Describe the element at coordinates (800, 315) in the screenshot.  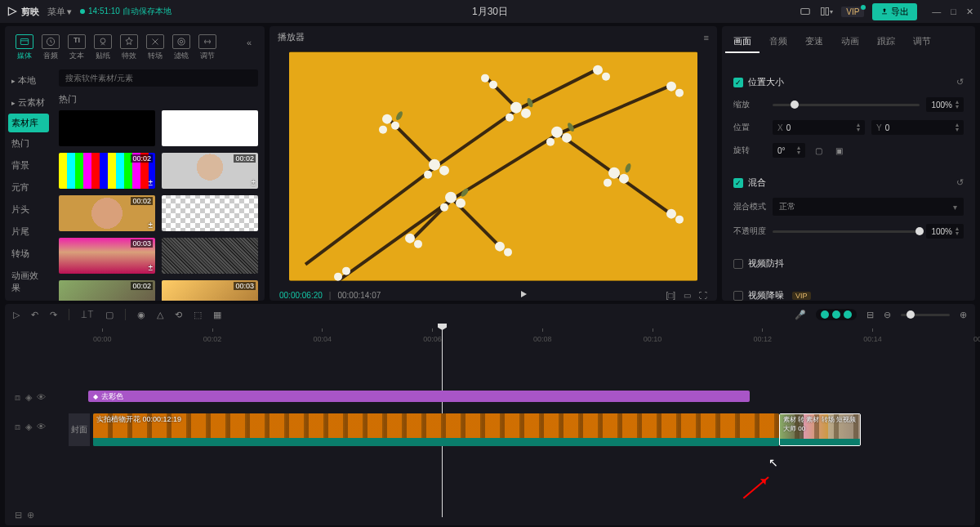
I see `mic-icon: 🎤` at that location.